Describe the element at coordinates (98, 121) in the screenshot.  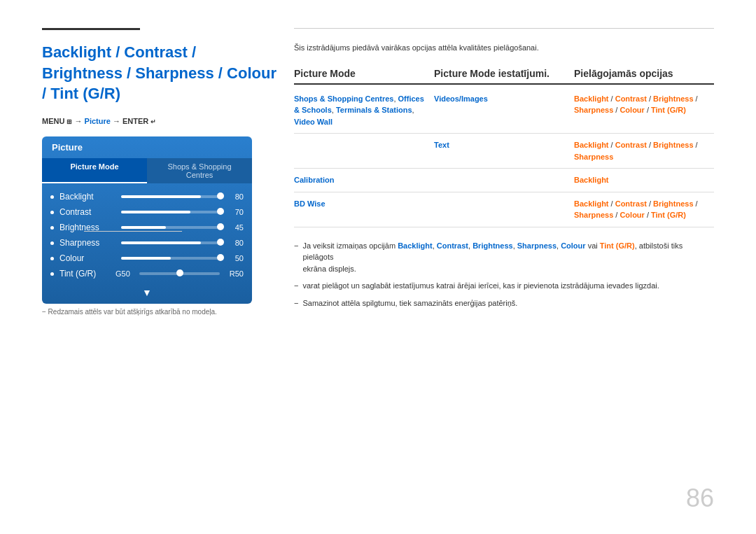
I see `menu-picture: Picture` at that location.